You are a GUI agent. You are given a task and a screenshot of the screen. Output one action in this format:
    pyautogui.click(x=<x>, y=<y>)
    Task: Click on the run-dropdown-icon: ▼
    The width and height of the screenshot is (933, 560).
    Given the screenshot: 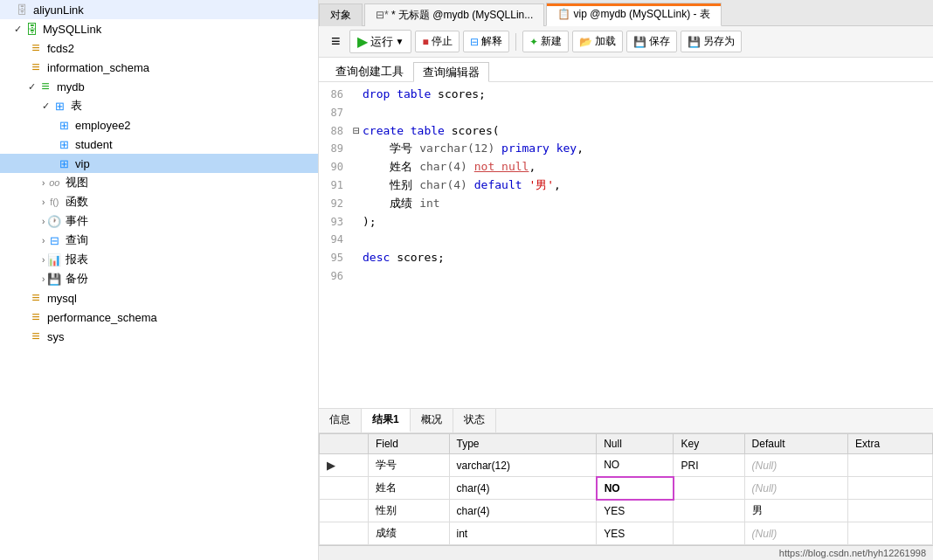 What is the action you would take?
    pyautogui.click(x=400, y=42)
    